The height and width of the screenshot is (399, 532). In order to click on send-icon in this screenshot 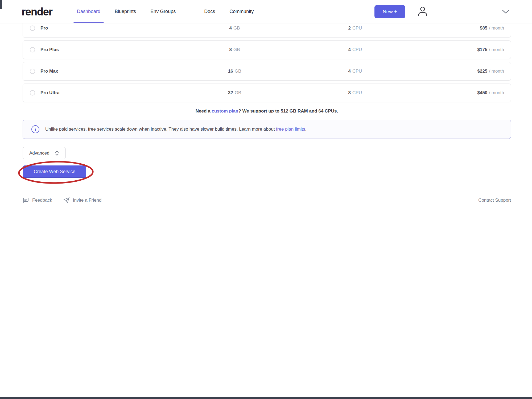, I will do `click(67, 200)`.